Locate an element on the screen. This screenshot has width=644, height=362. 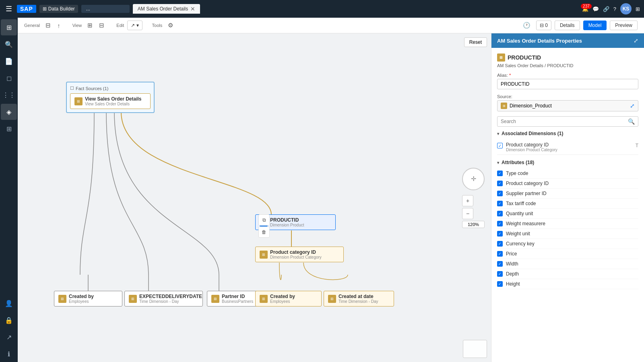
dim-4-sub: Time Dimension - Day is located at coordinates (358, 302).